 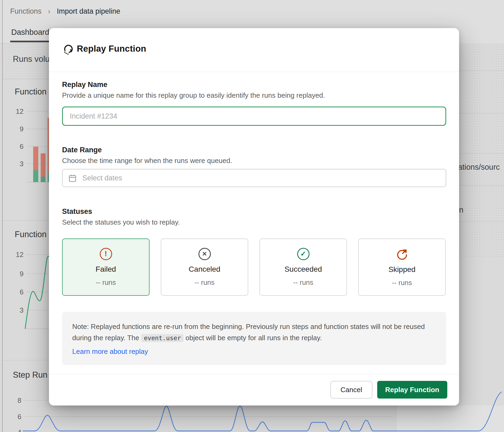 I want to click on status-card-canceled: ✕ Canceled -- runs, so click(x=204, y=267).